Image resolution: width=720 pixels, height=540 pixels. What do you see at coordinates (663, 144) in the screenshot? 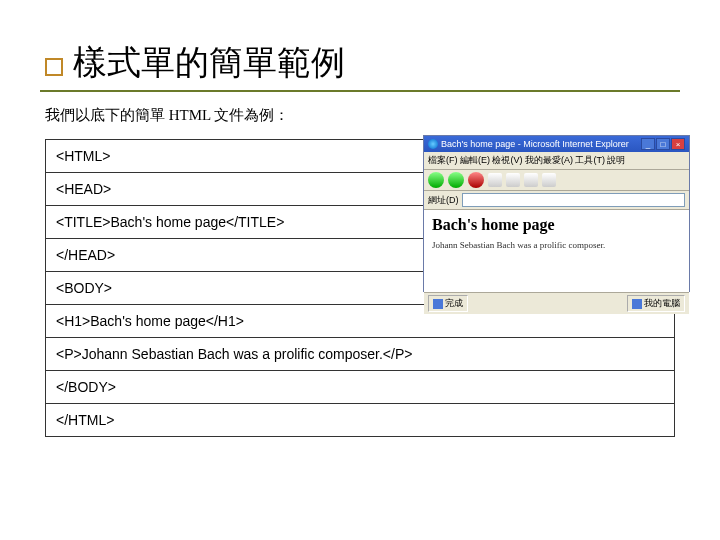
I see `maximize-button: □` at bounding box center [663, 144].